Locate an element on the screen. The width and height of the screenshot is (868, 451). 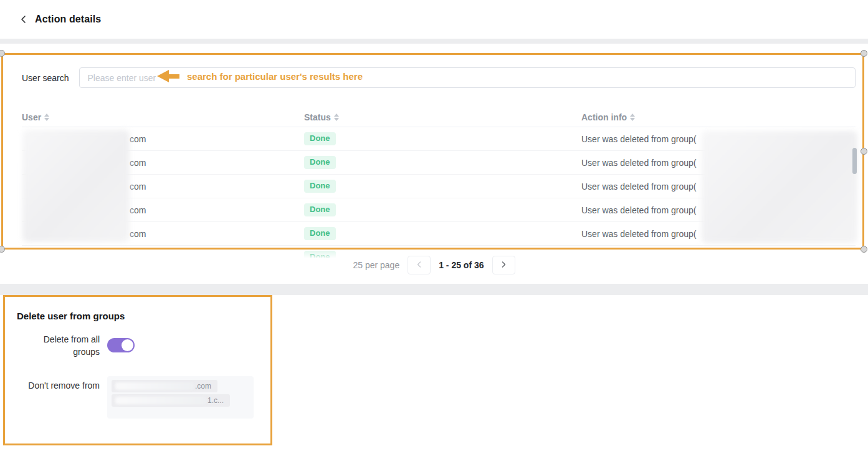
previous-page-button is located at coordinates (419, 265).